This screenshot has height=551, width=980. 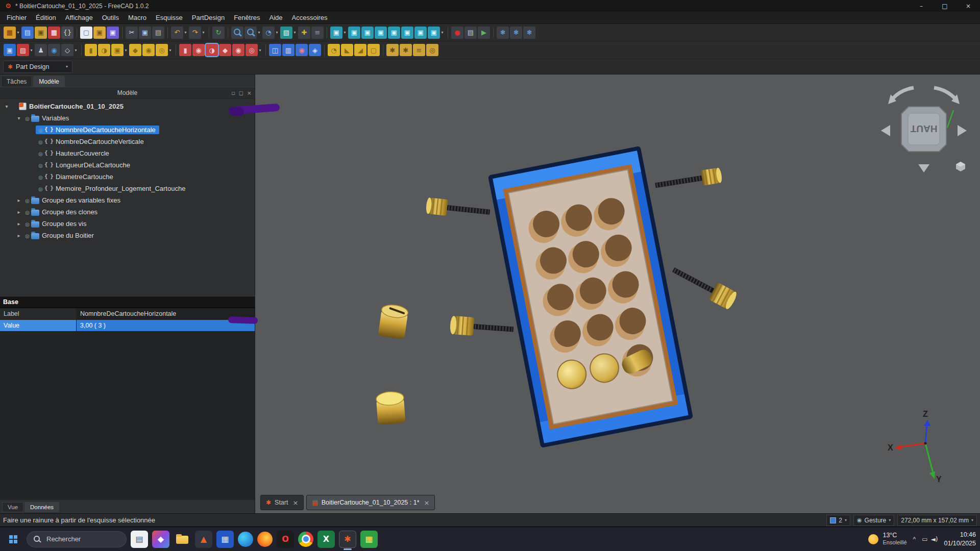 I want to click on taskbar-clock: 10:46 01/10/2025, so click(x=960, y=539).